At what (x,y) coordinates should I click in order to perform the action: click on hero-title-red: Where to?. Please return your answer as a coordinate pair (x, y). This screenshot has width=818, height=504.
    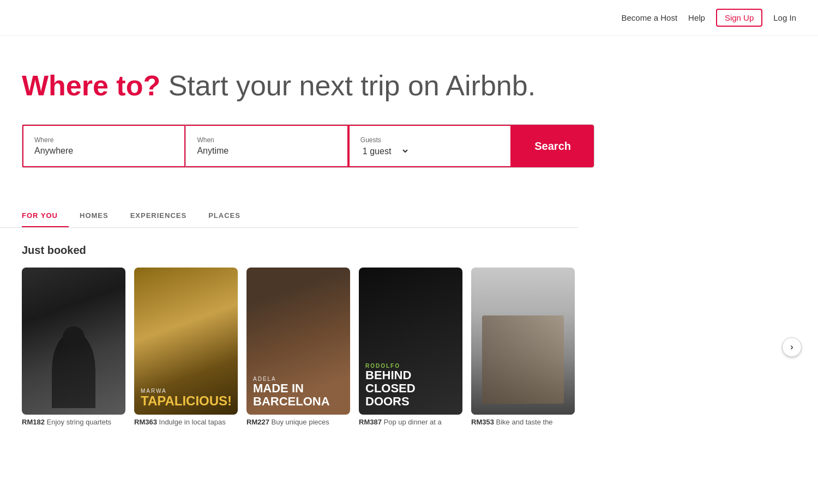
    Looking at the image, I should click on (91, 86).